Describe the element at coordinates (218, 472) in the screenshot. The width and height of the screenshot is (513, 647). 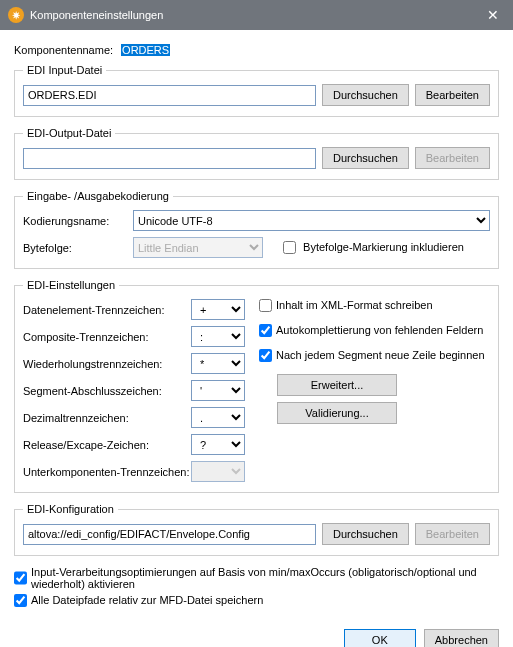
I see `subcomp-sep-select` at that location.